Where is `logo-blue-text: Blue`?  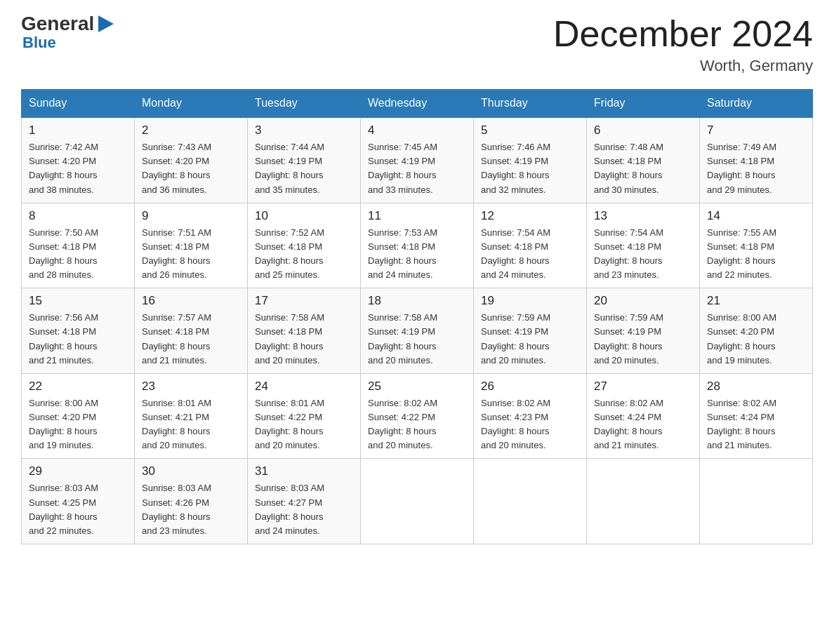 logo-blue-text: Blue is located at coordinates (39, 43).